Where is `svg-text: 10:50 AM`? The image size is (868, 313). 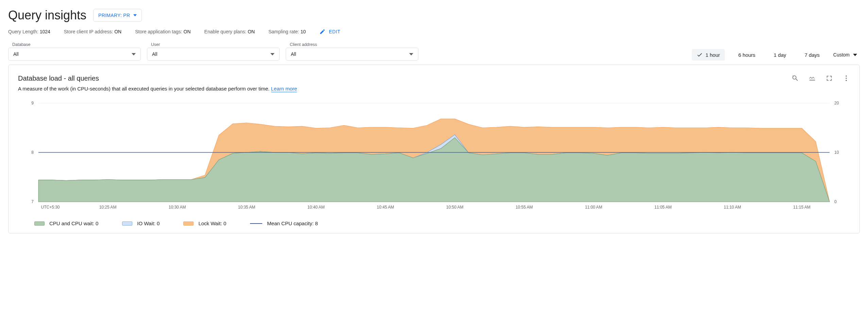 svg-text: 10:50 AM is located at coordinates (455, 207).